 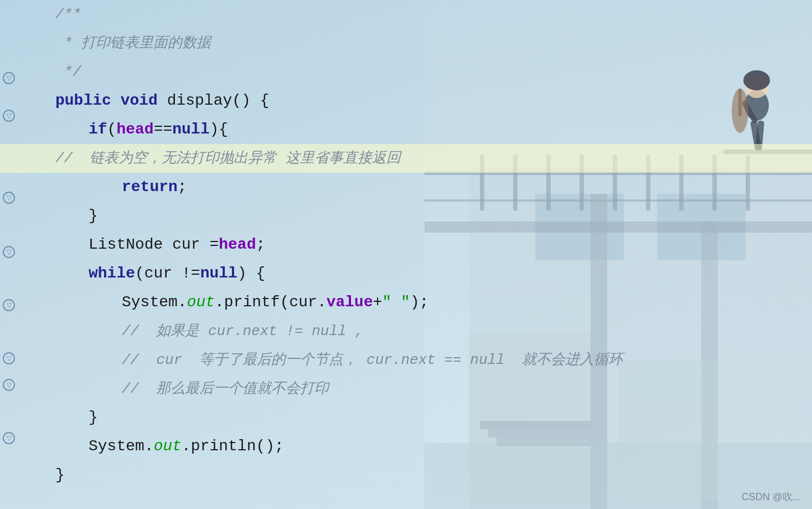 I want to click on keyword-public: public, so click(x=83, y=101).